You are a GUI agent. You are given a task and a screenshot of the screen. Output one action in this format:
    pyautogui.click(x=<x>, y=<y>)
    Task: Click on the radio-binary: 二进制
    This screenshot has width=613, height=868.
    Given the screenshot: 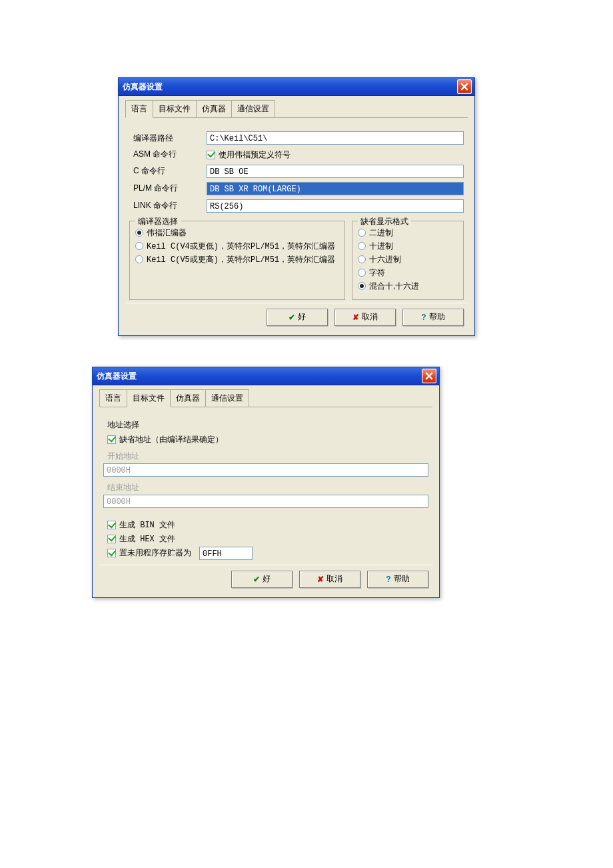 What is the action you would take?
    pyautogui.click(x=408, y=233)
    